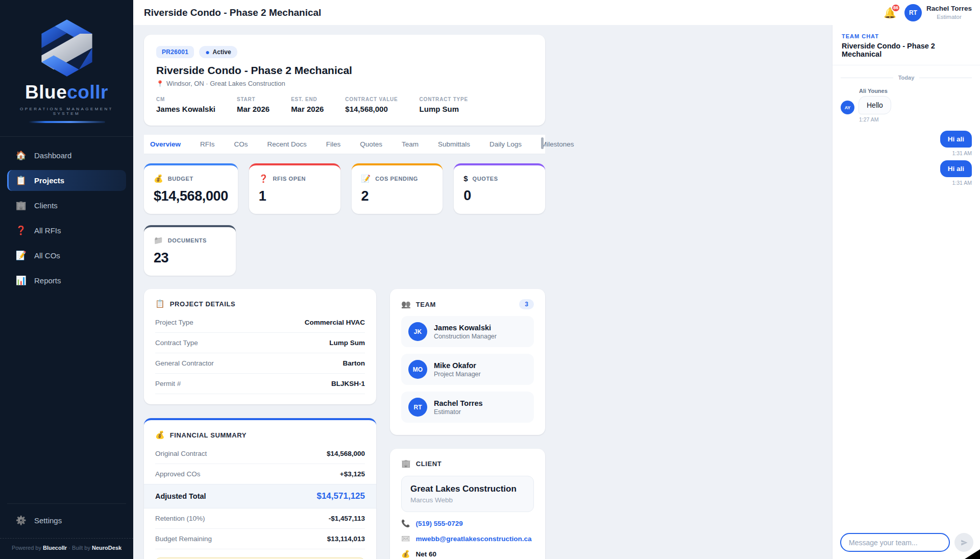 The image size is (980, 559). What do you see at coordinates (895, 542) in the screenshot?
I see `chat-message-input` at bounding box center [895, 542].